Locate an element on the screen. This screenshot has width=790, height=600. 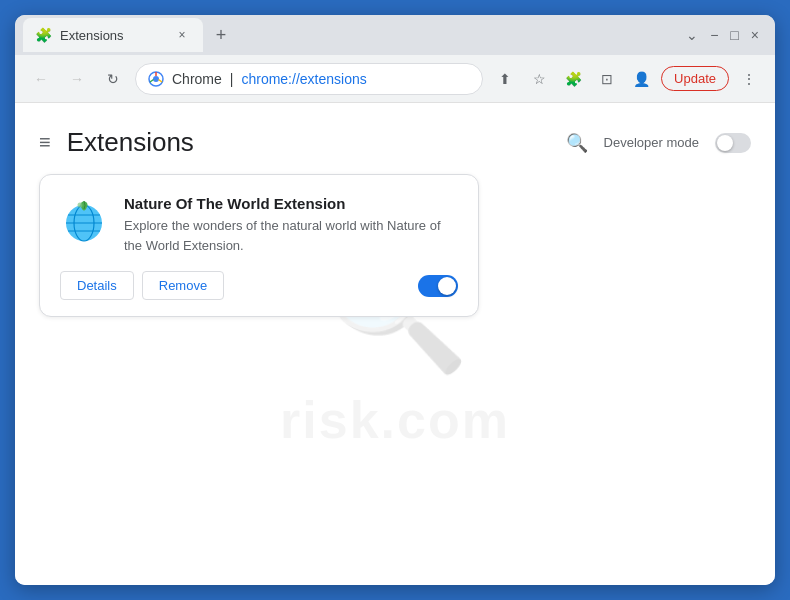
page-header: ≡ Extensions 🔍 Developer mode is located at coordinates (395, 138).